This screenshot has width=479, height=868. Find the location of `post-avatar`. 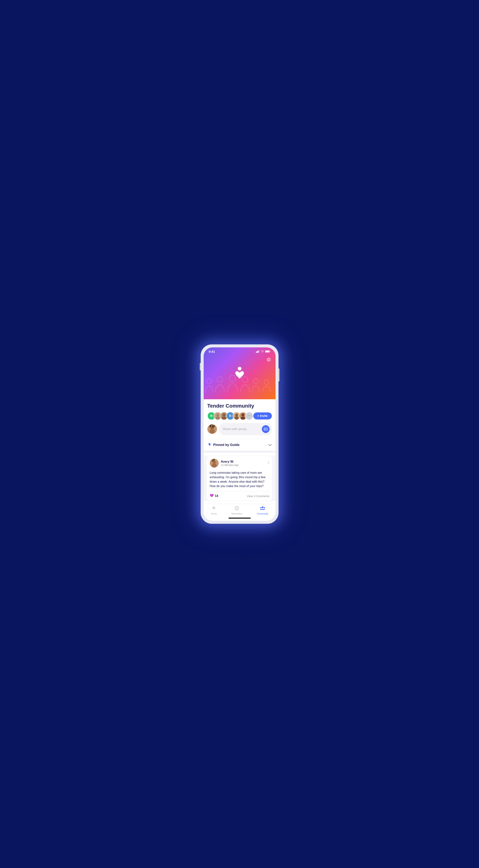

post-avatar is located at coordinates (214, 463).